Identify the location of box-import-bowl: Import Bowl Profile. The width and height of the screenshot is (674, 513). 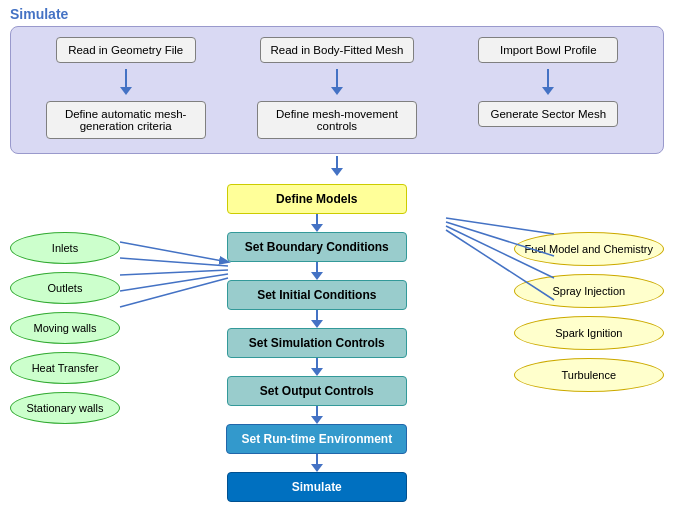
(548, 50).